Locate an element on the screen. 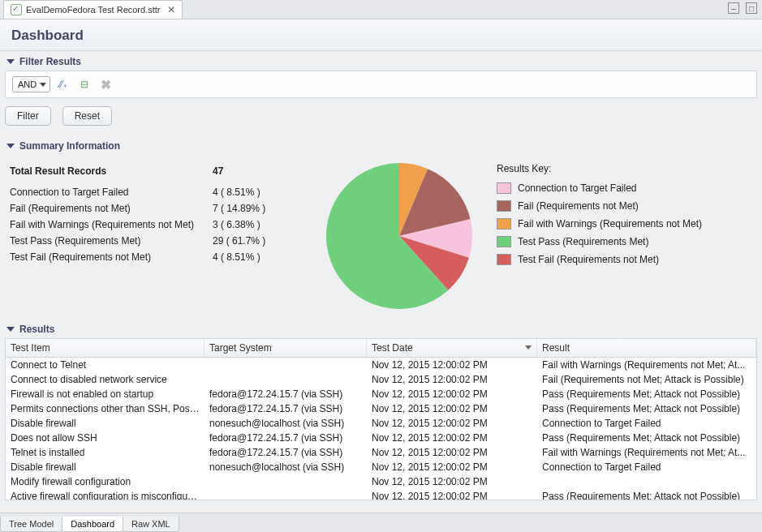 The image size is (762, 532). summary-row: Test Pass (Requirements Met)29 ( 61.7% ) is located at coordinates (156, 241).